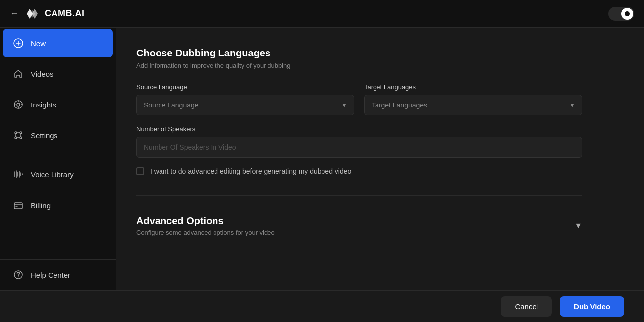  What do you see at coordinates (18, 74) in the screenshot?
I see `home-icon` at bounding box center [18, 74].